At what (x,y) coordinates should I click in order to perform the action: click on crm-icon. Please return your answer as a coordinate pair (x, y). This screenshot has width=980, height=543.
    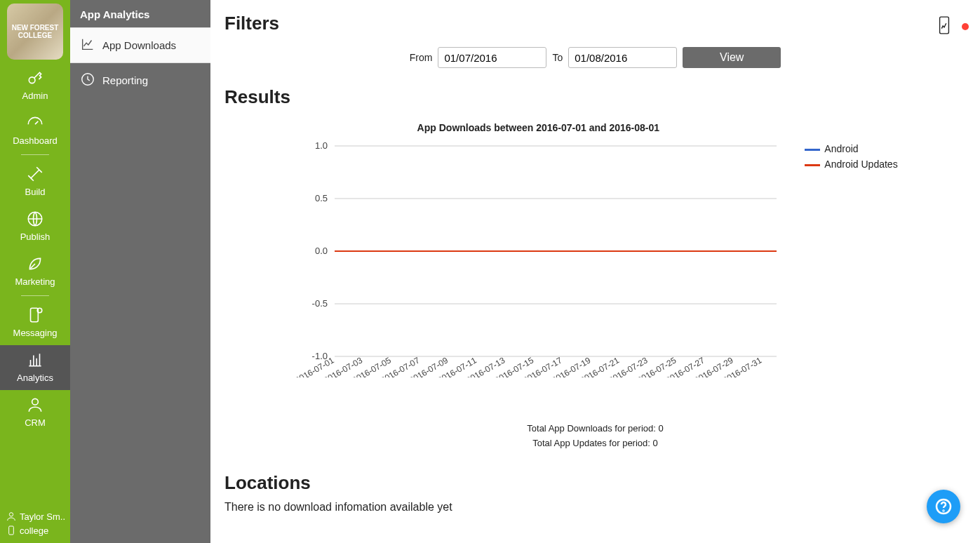
    Looking at the image, I should click on (35, 405).